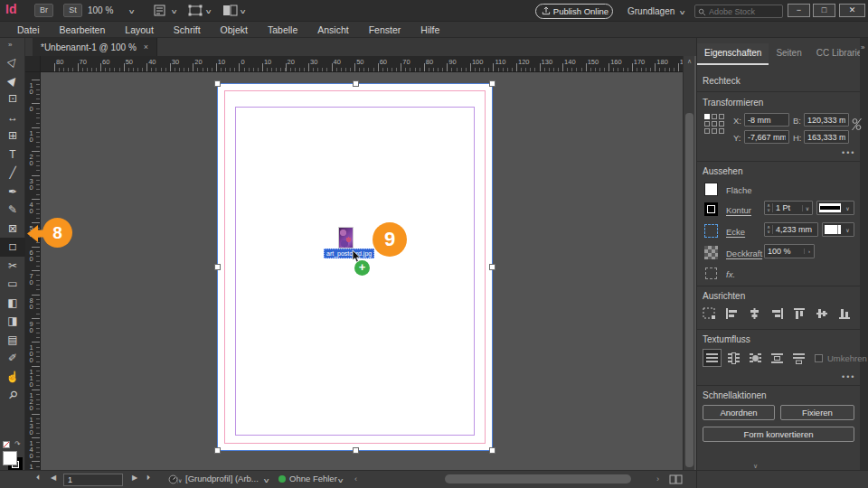 The image size is (868, 488). I want to click on page-tool: ⊡, so click(13, 99).